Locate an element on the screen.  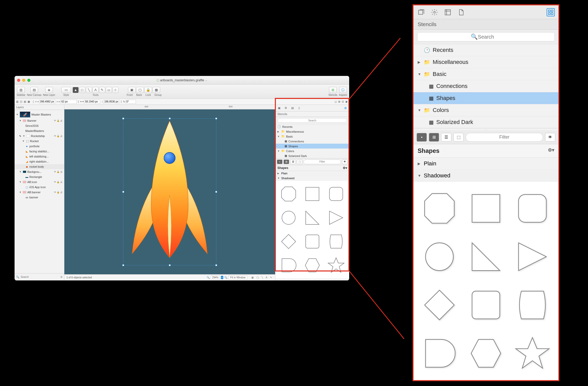
artboard is located at coordinates (170, 192).